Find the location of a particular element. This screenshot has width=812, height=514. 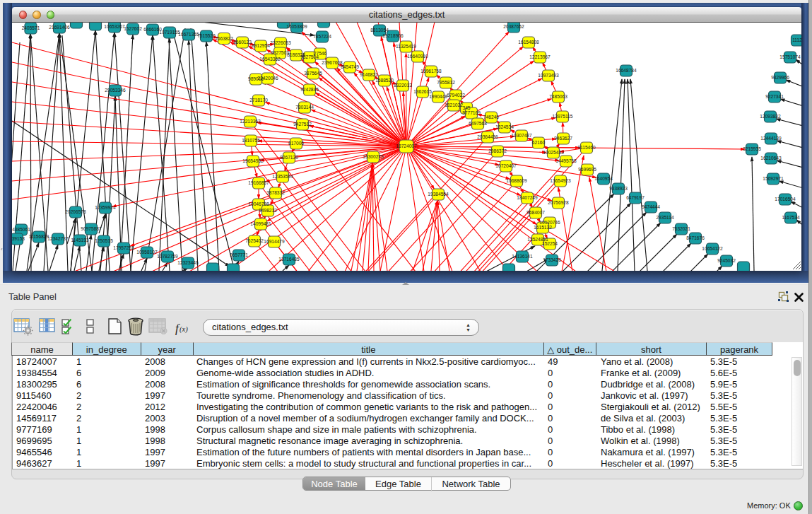

svg-text: 12213967 is located at coordinates (540, 57).